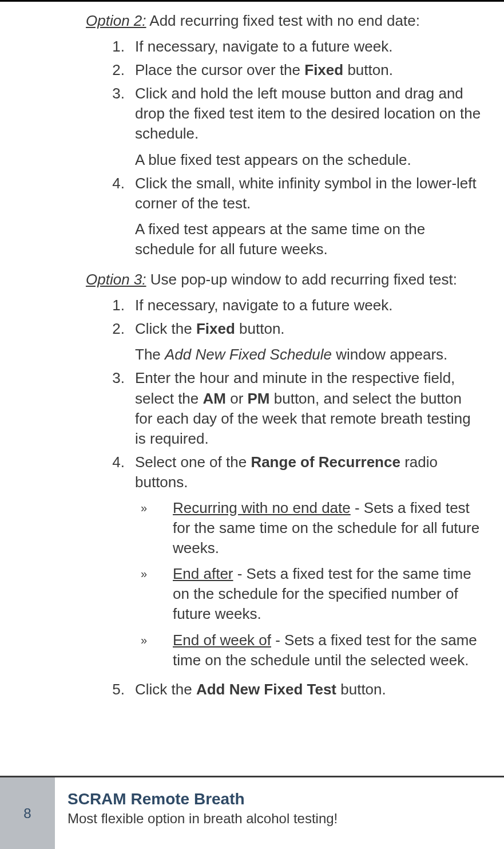 This screenshot has height=849, width=504. Describe the element at coordinates (327, 594) in the screenshot. I see `sub-body: End after - Sets a fixed test for the sa…` at that location.